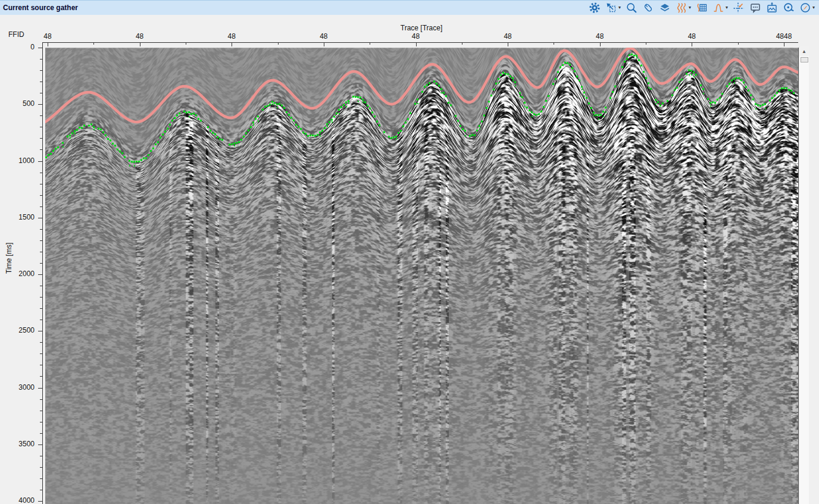  What do you see at coordinates (632, 8) in the screenshot?
I see `zoom-icon` at bounding box center [632, 8].